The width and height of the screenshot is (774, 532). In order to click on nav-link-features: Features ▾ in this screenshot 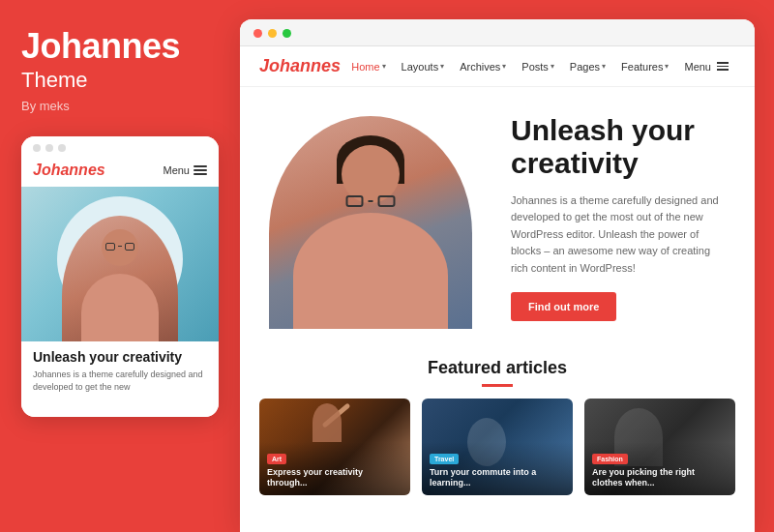, I will do `click(644, 67)`.